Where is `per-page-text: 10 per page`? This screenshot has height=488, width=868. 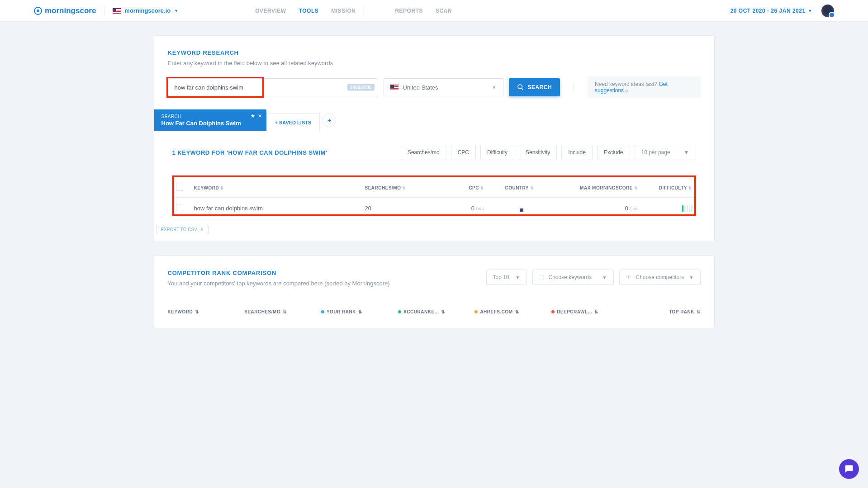
per-page-text: 10 per page is located at coordinates (656, 152).